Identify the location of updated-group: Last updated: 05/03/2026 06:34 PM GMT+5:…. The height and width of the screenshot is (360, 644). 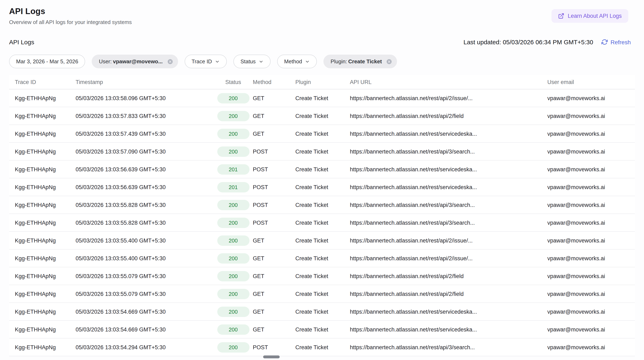
(549, 42).